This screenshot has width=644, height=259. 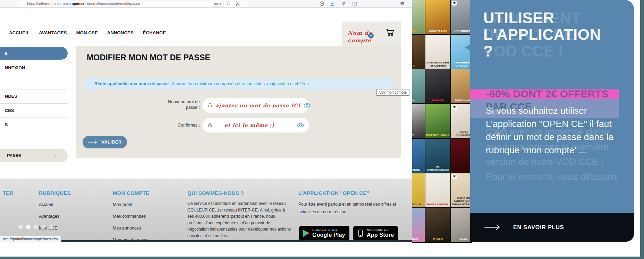 I want to click on google-play-icon, so click(x=306, y=233).